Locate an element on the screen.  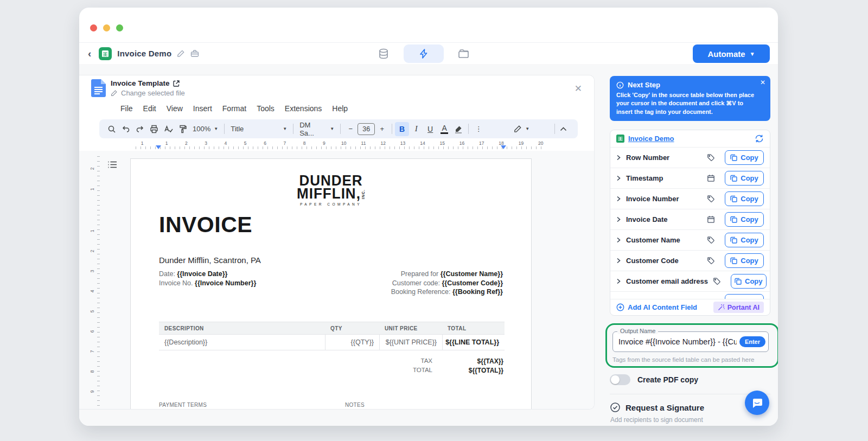
font-select: DM Sa...▼ is located at coordinates (317, 129).